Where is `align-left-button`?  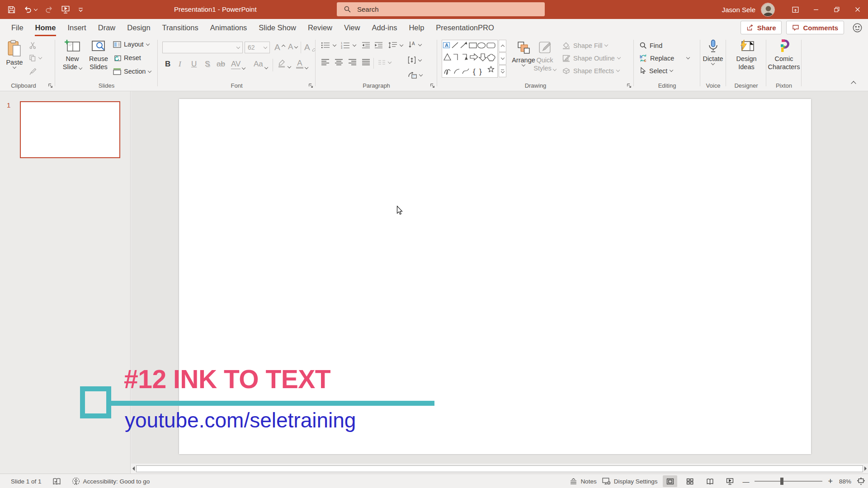
align-left-button is located at coordinates (326, 62).